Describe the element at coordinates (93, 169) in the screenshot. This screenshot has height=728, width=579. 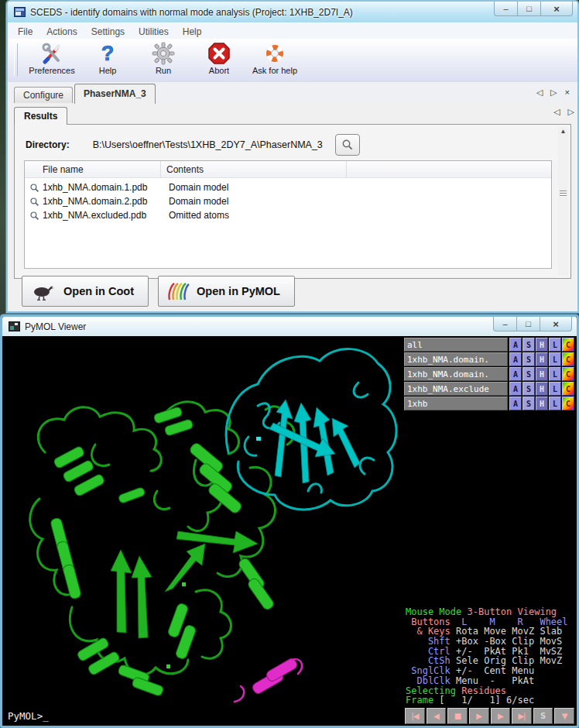
I see `column-header-file-name: File name` at that location.